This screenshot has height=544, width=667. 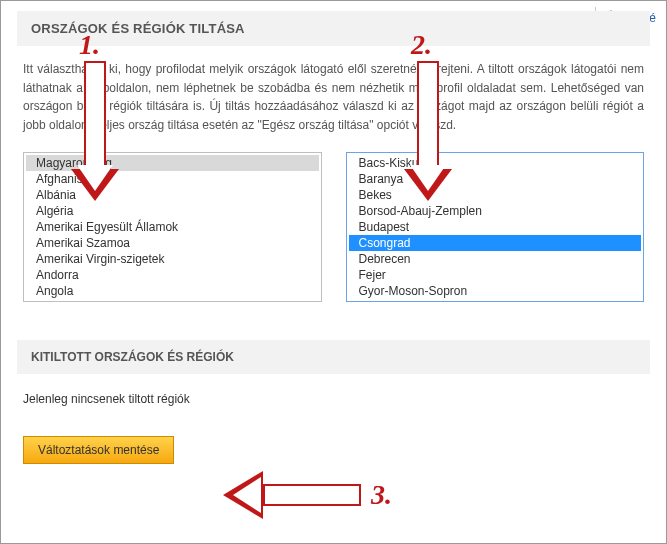 What do you see at coordinates (496, 259) in the screenshot?
I see `region-option: Debrecen` at bounding box center [496, 259].